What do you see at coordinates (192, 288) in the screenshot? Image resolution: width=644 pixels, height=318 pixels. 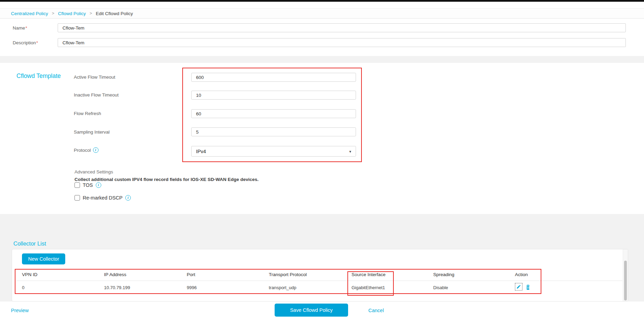 I see `cell-port: 9996` at bounding box center [192, 288].